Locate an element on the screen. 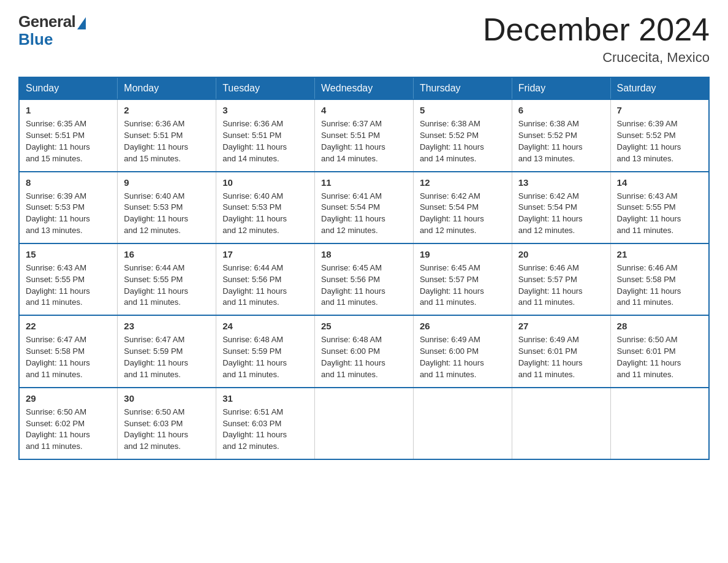 This screenshot has width=728, height=563. calendar-cell: 13 Sunrise: 6:42 AMSunset: 5:54 PMDaylig… is located at coordinates (561, 207).